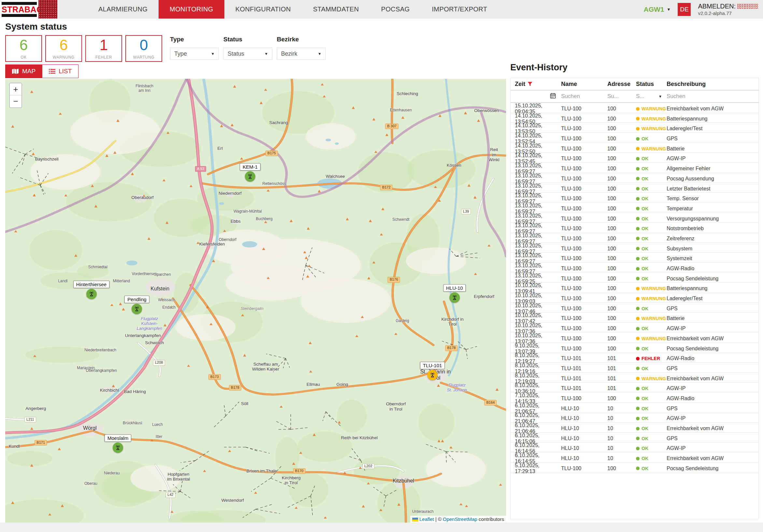 This screenshot has height=532, width=763. I want to click on column-header-zeit: Zeit, so click(520, 84).